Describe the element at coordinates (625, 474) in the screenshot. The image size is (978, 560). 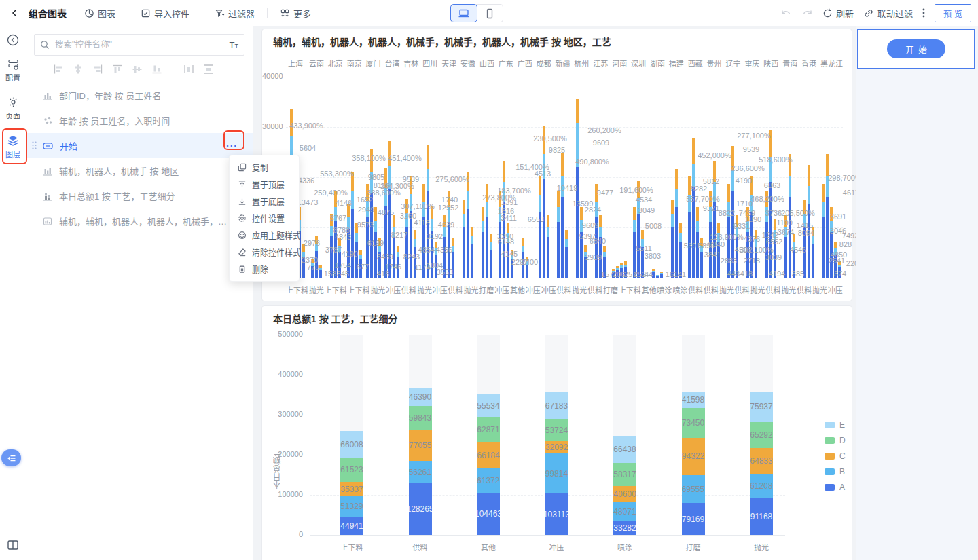
I see `stack-segment: 58317` at that location.